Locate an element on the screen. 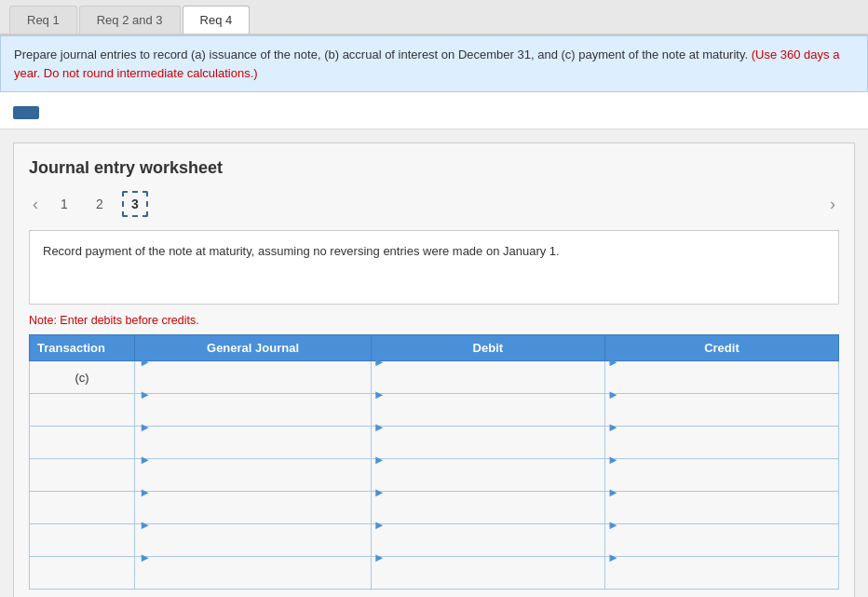 Image resolution: width=868 pixels, height=597 pixels. step-3: 3 is located at coordinates (135, 204).